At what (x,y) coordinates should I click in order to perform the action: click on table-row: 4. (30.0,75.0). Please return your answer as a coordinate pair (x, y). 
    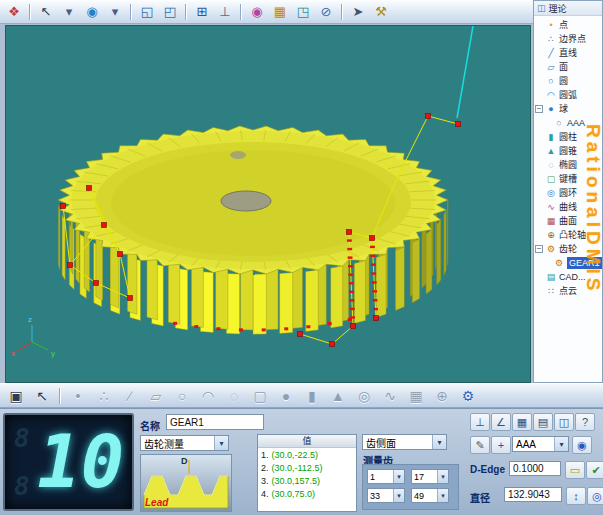
    Looking at the image, I should click on (307, 494).